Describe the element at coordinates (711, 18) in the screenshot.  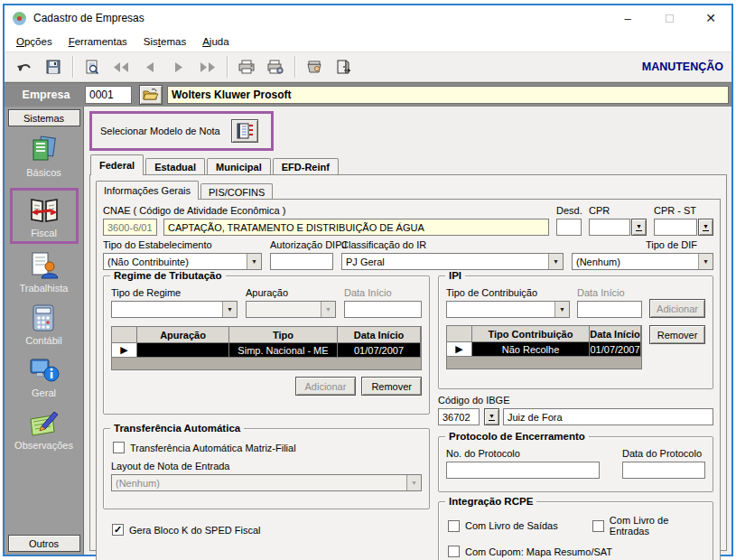
I see `close-button: ✕` at that location.